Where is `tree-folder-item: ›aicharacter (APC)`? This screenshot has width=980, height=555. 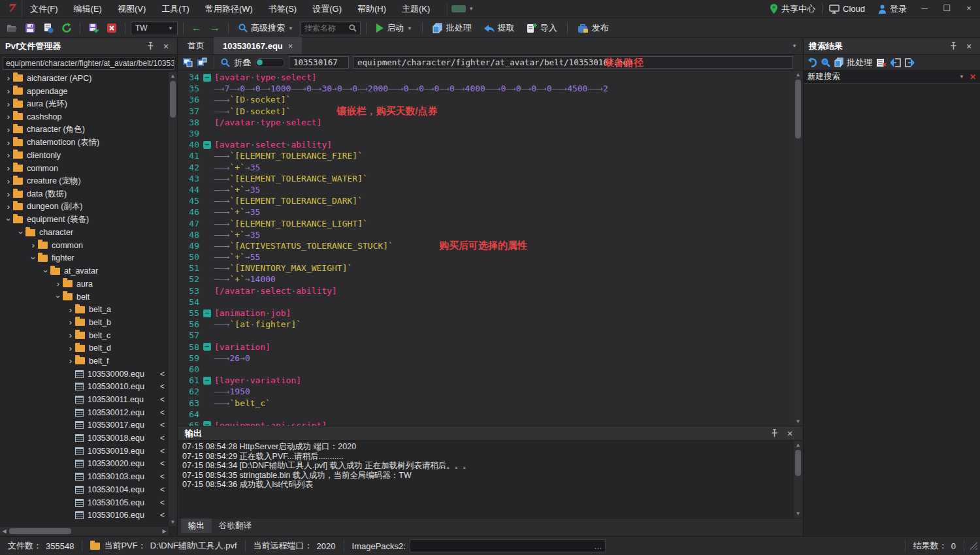 tree-folder-item: ›aicharacter (APC) is located at coordinates (84, 78).